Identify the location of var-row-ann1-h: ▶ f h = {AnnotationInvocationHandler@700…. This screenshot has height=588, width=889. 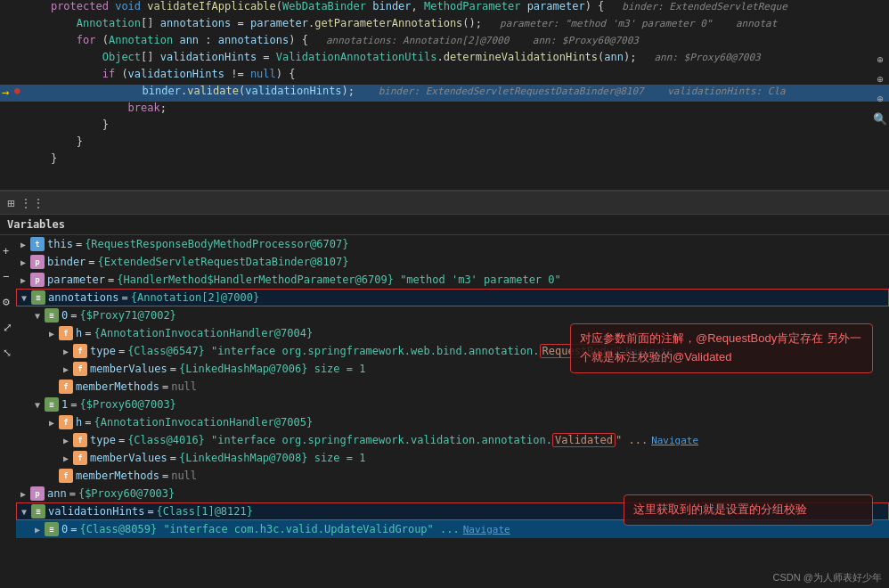
(453, 422).